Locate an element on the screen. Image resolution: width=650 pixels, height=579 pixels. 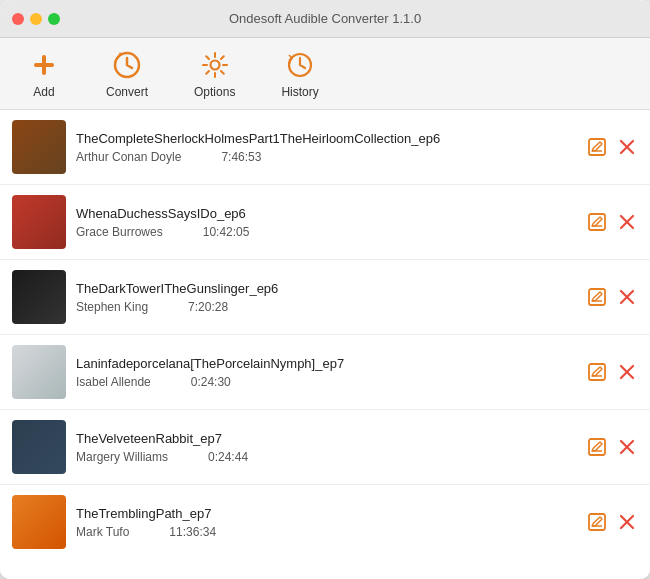
item-author: Margery Williams is located at coordinates (122, 457).